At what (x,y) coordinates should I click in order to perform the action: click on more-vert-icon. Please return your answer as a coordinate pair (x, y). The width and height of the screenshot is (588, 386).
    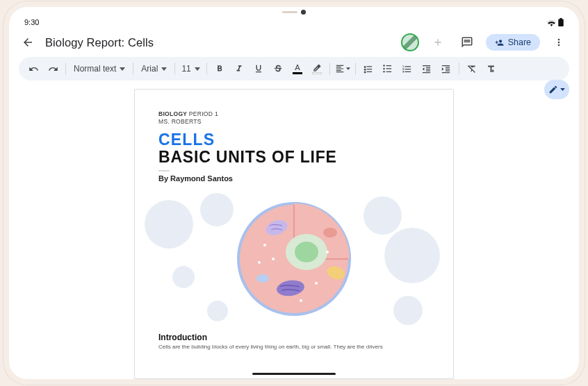
    Looking at the image, I should click on (559, 42).